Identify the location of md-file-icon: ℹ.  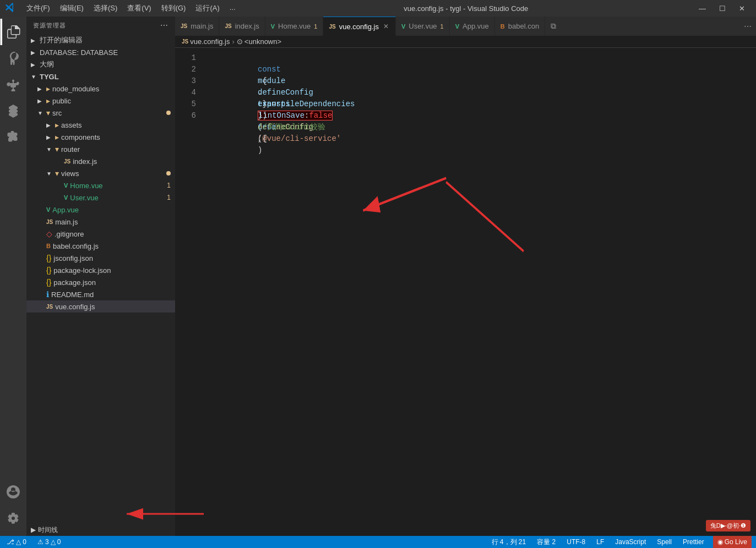
(47, 294).